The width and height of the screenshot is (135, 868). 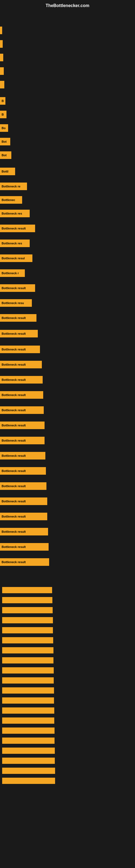 What do you see at coordinates (68, 171) in the screenshot?
I see `bar-row: Bottl` at bounding box center [68, 171].